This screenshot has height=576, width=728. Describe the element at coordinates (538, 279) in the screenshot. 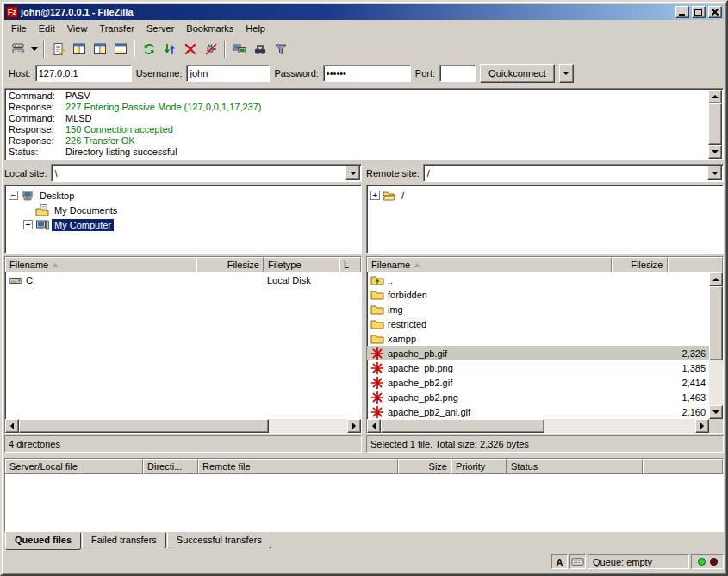

I see `file-row-parent-dir: ..` at that location.